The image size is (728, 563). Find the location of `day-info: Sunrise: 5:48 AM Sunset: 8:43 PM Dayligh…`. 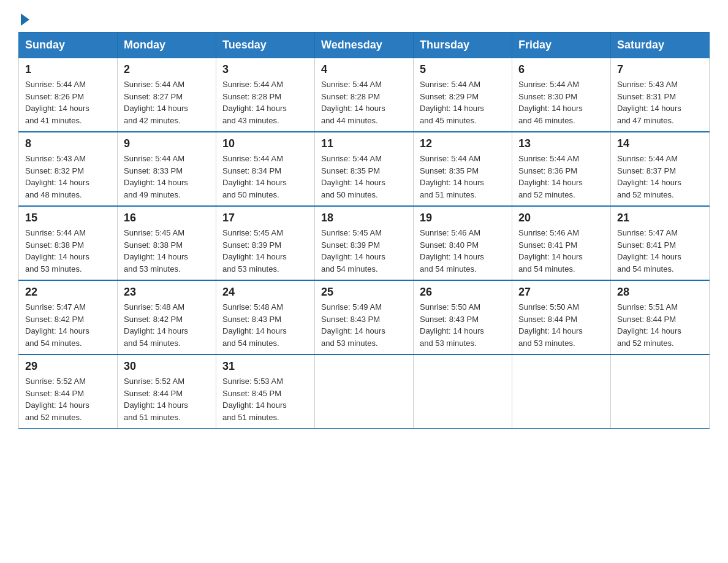

day-info: Sunrise: 5:48 AM Sunset: 8:43 PM Dayligh… is located at coordinates (265, 325).